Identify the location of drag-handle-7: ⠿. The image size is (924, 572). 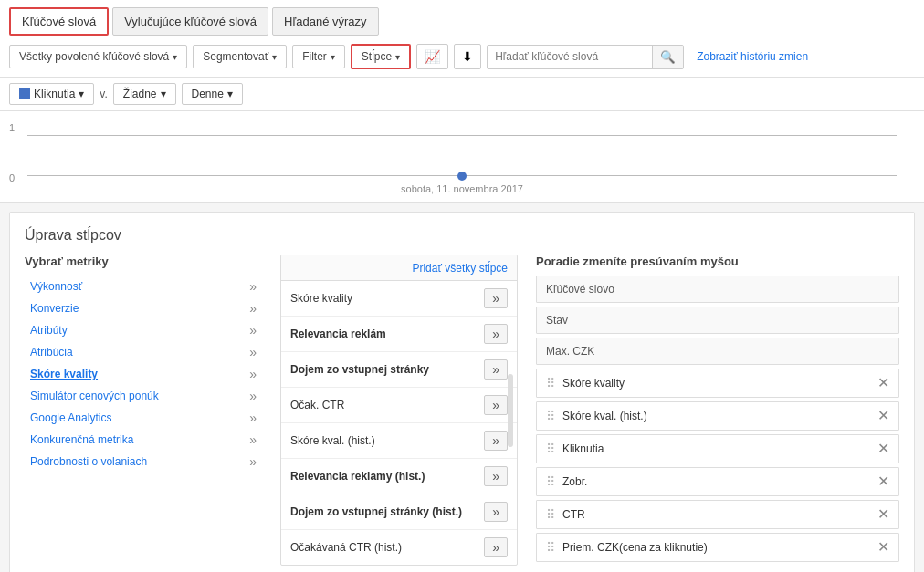
(551, 515).